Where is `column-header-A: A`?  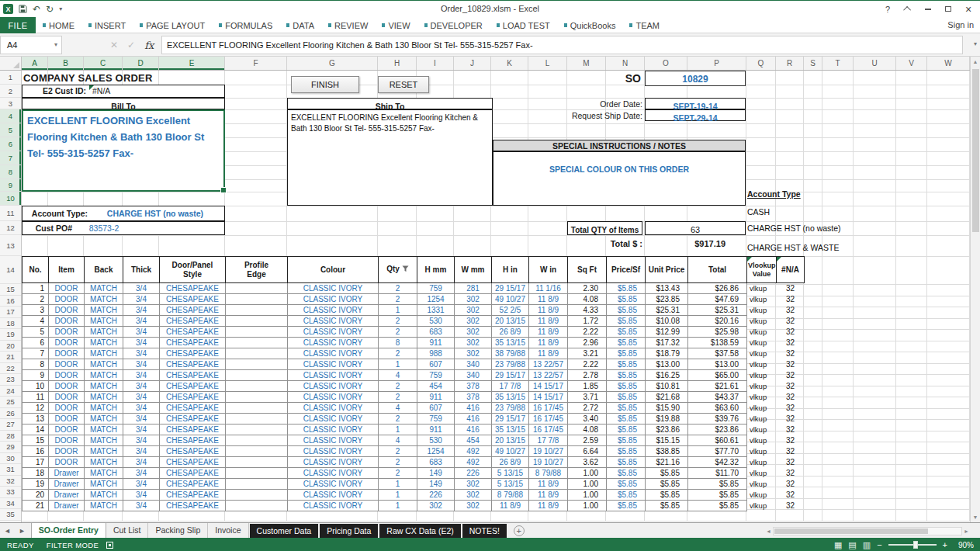 column-header-A: A is located at coordinates (35, 64).